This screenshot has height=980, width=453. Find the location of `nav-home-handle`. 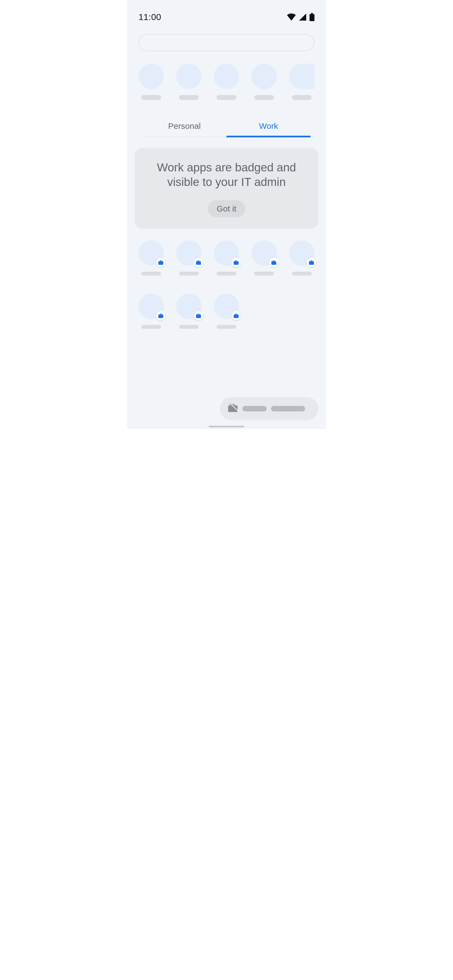

nav-home-handle is located at coordinates (226, 426).